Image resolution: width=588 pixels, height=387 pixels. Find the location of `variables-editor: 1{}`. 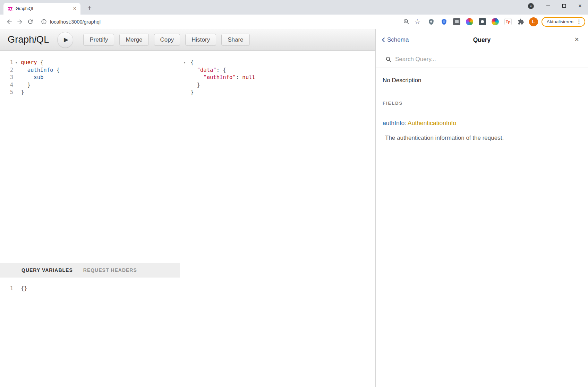

variables-editor: 1{} is located at coordinates (90, 332).